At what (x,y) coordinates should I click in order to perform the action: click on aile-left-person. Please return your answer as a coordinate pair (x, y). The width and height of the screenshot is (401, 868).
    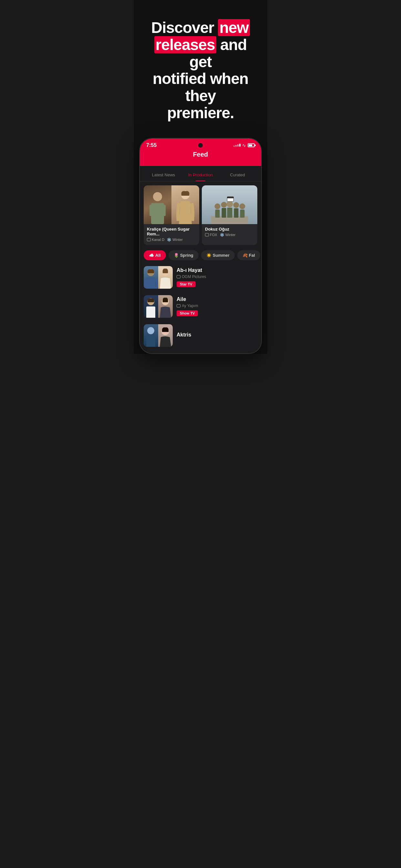
    Looking at the image, I should click on (151, 307).